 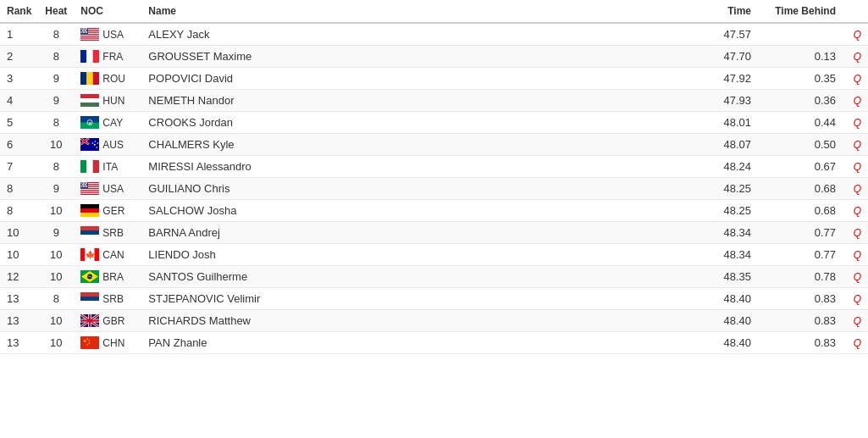 I want to click on noc-cell: ★ CAY, so click(x=108, y=123).